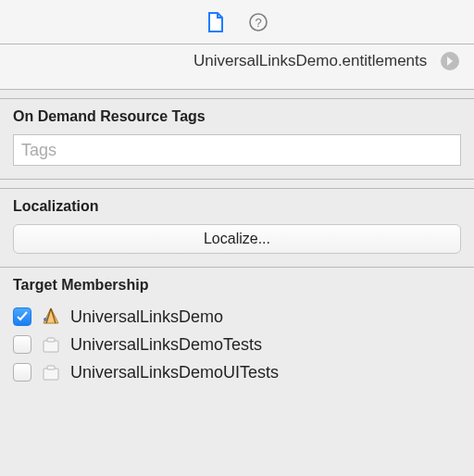 This screenshot has width=474, height=476. Describe the element at coordinates (174, 372) in the screenshot. I see `target-label: UniversalLinksDemoUITests` at that location.